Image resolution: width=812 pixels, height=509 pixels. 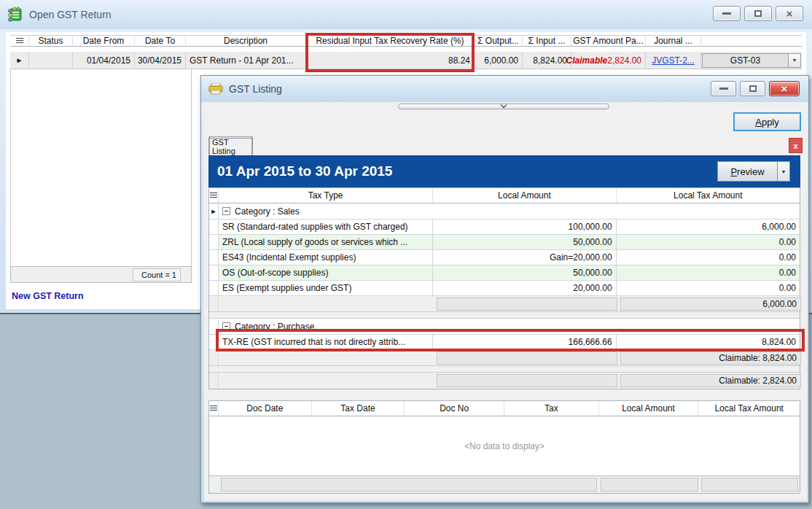 I want to click on document-detail-grid: Doc Date Tax Date Doc No Tax Local Amoun…, so click(x=504, y=447).